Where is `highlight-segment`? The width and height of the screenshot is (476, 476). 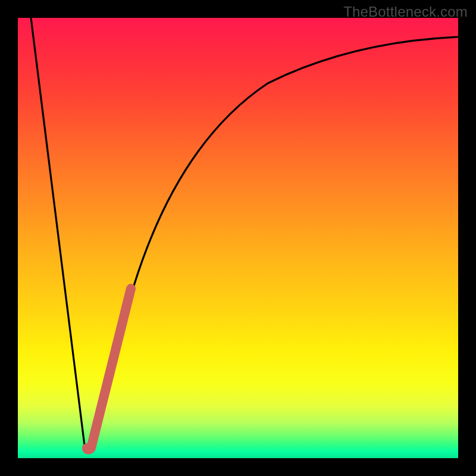 highlight-segment is located at coordinates (109, 369).